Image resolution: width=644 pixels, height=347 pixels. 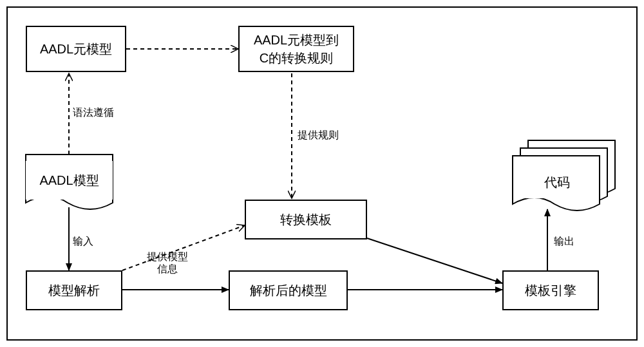 I want to click on node-model-parse: 模型解析, so click(x=74, y=290).